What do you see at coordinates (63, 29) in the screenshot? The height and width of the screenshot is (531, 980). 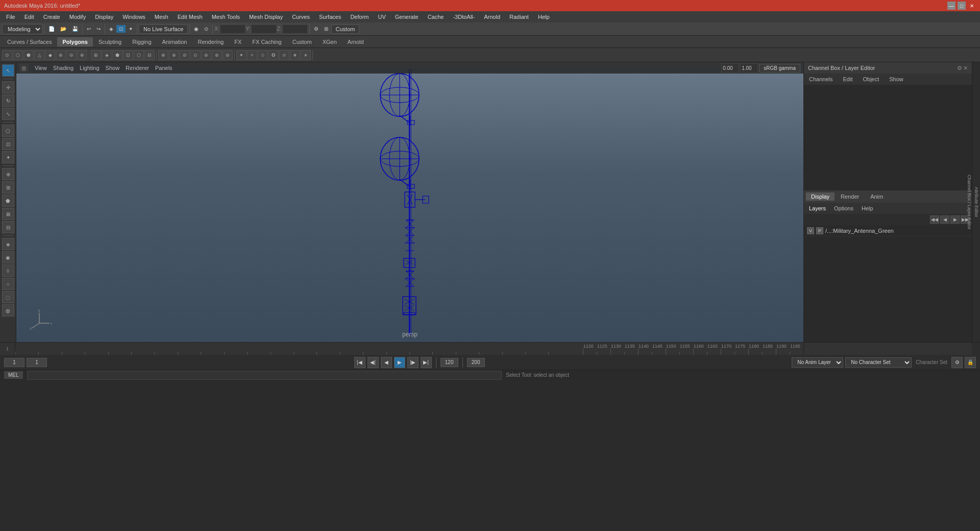 I see `open-scene-icon: 📂` at bounding box center [63, 29].